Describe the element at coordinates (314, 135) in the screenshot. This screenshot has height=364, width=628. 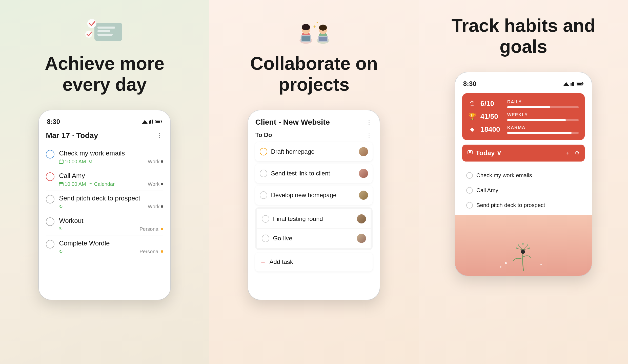
I see `todo-section-header: To Do ⋮` at that location.